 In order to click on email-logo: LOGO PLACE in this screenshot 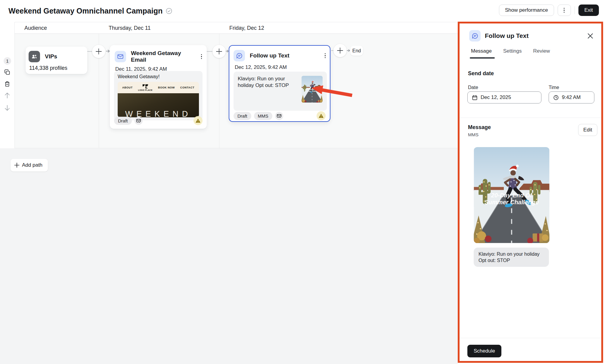, I will do `click(145, 88)`.